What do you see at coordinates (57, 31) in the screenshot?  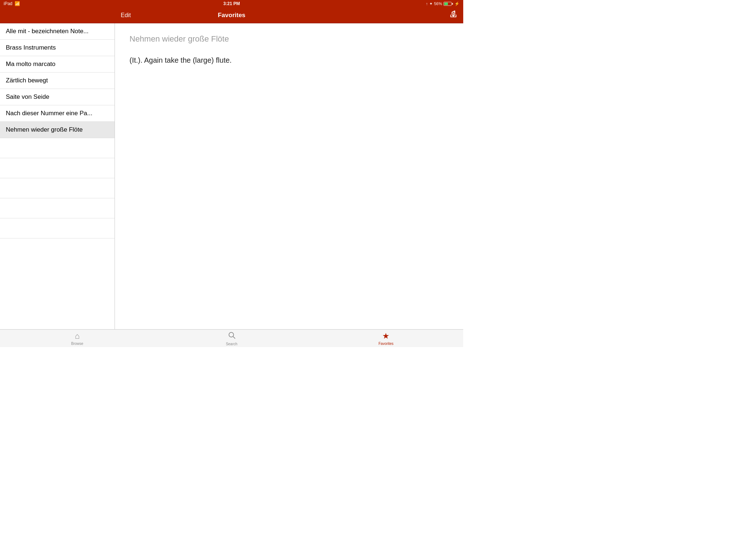 I see `list-item: Alle mit - bezeichneten Note...` at bounding box center [57, 31].